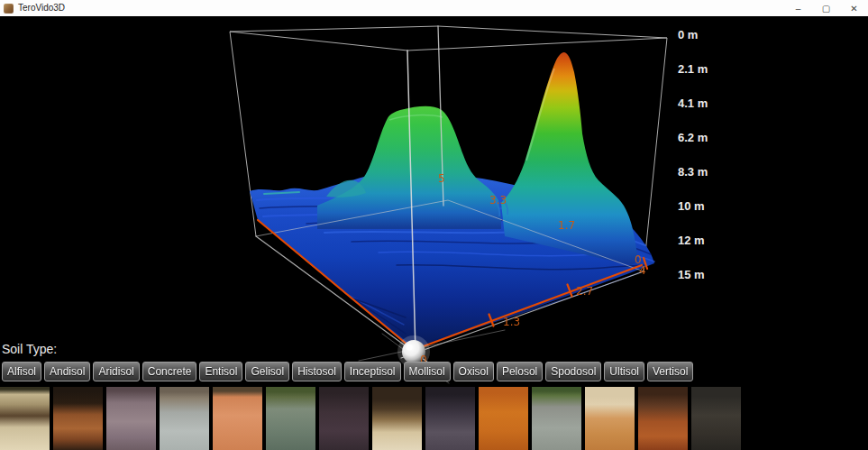 The image size is (868, 450). What do you see at coordinates (638, 260) in the screenshot?
I see `y-axis-tick-label: 0` at bounding box center [638, 260].